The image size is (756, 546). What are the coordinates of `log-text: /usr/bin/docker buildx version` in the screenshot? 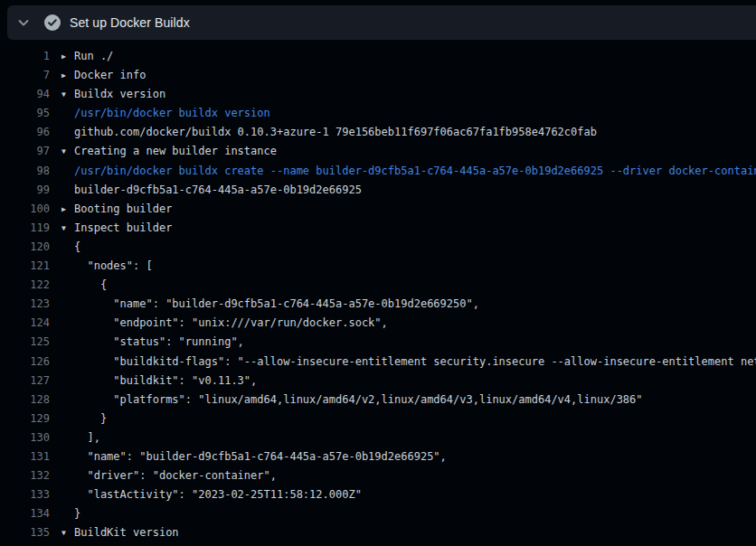 It's located at (172, 114).